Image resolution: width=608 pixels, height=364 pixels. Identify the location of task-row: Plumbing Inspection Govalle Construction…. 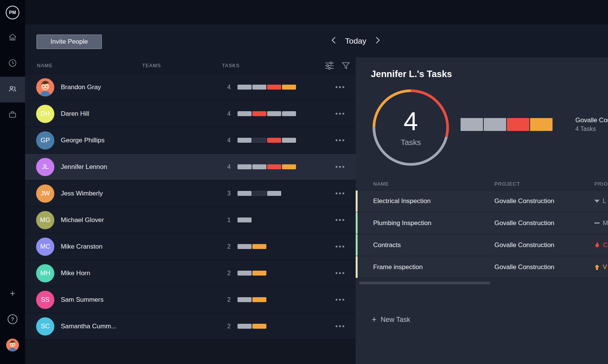
(482, 223).